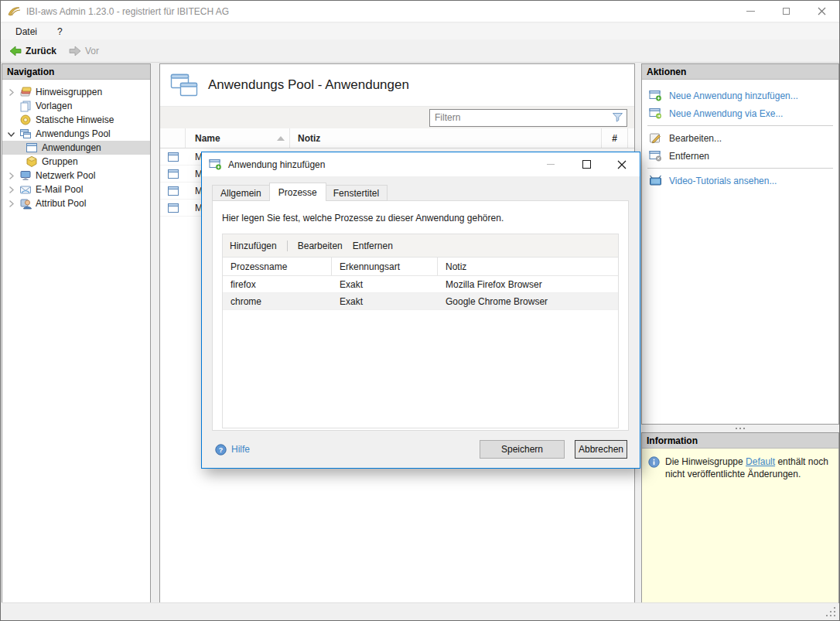  I want to click on edit-pencil-icon, so click(656, 138).